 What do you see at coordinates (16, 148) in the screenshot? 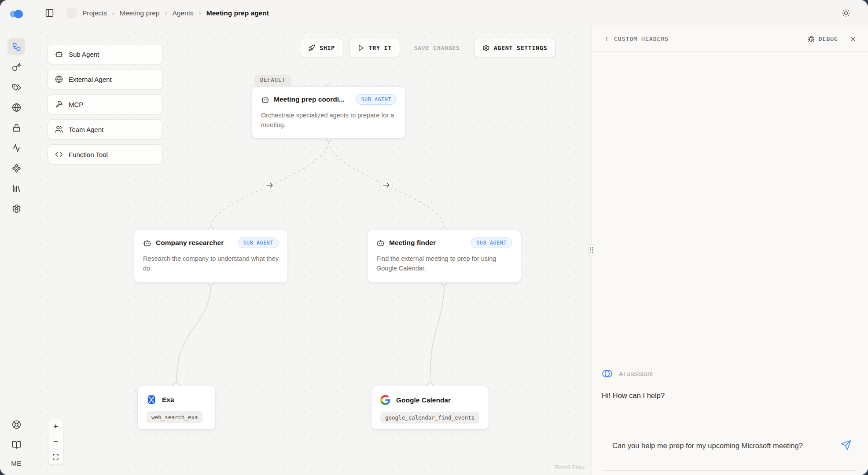
I see `nav-activity` at bounding box center [16, 148].